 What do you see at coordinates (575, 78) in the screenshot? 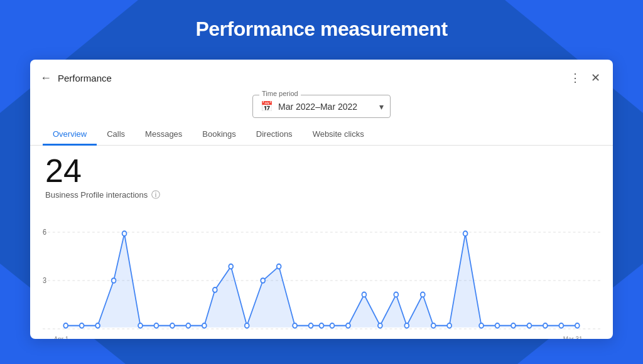
I see `more-options-button: ⋮` at bounding box center [575, 78].